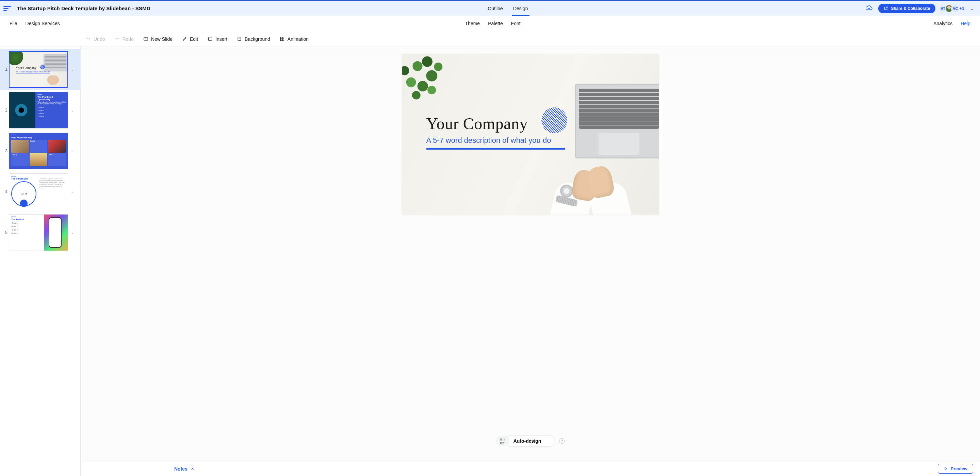 The height and width of the screenshot is (476, 980). What do you see at coordinates (490, 24) in the screenshot?
I see `menu-bar: File Design Services Theme Palette Font …` at bounding box center [490, 24].